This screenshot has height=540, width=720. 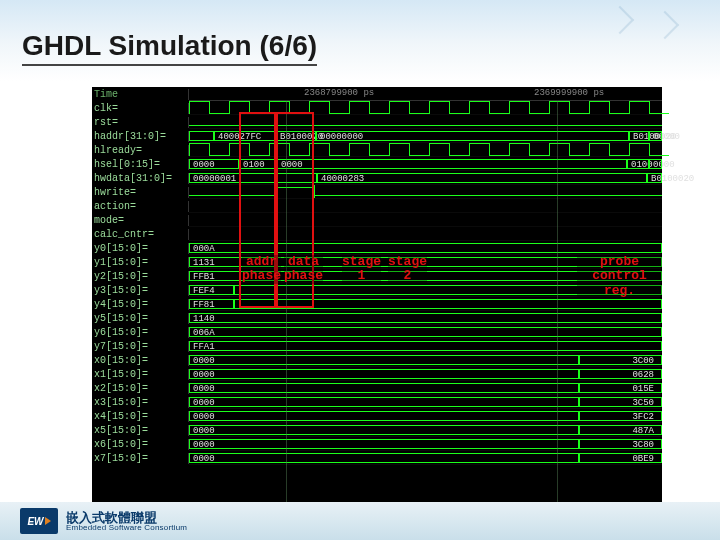 I want to click on signal-row: y7[15:0]=FFA1, so click(x=377, y=346).